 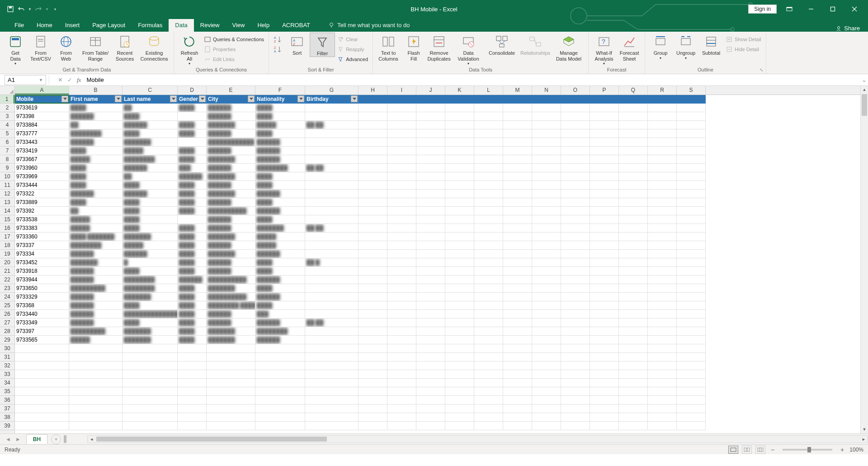 I want to click on column-header: A, so click(x=42, y=90).